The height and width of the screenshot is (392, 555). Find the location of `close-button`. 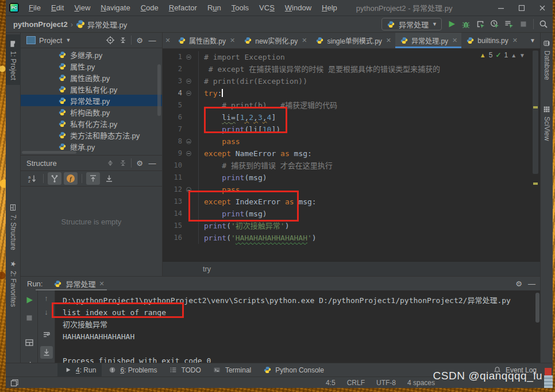

close-button is located at coordinates (542, 8).